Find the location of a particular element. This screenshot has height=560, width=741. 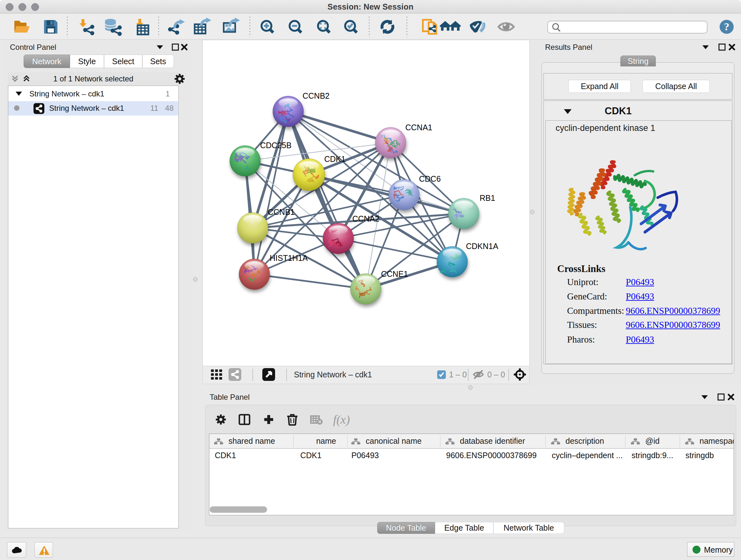

svg-text: CCNA1 is located at coordinates (419, 127).